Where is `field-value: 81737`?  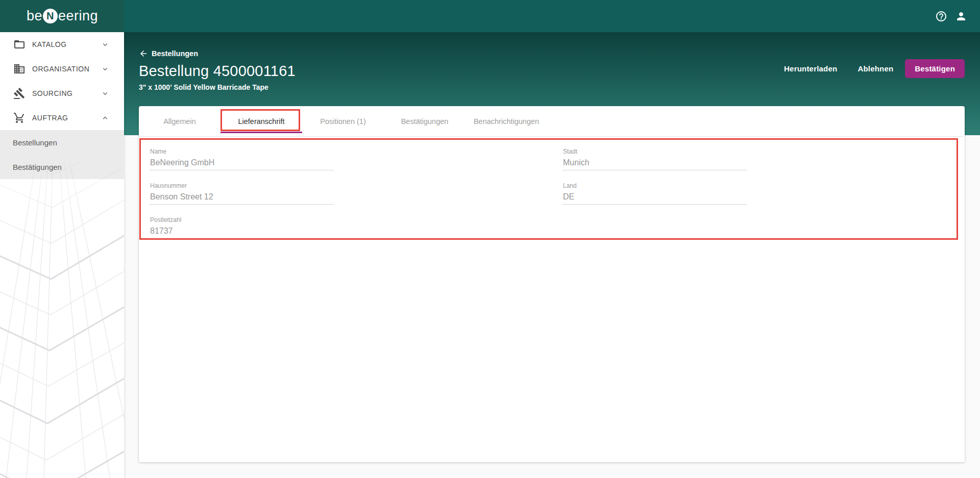
field-value: 81737 is located at coordinates (242, 233).